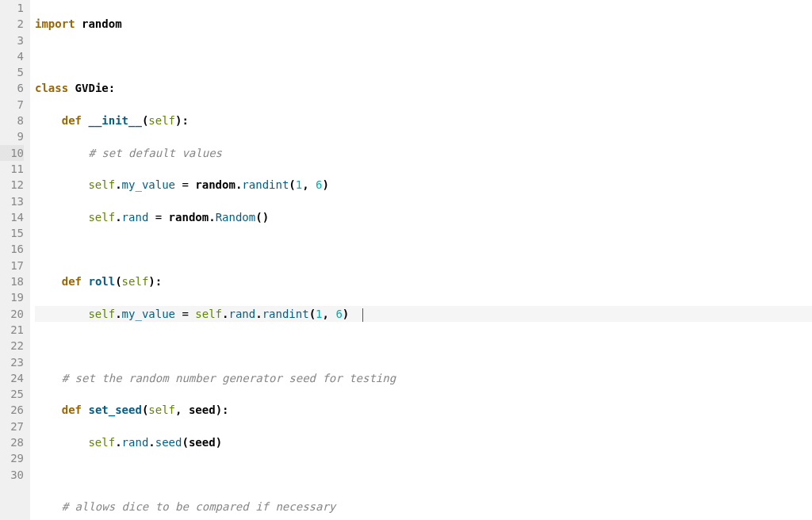 The image size is (812, 520). Describe the element at coordinates (12, 346) in the screenshot. I see `line-number: 22` at that location.